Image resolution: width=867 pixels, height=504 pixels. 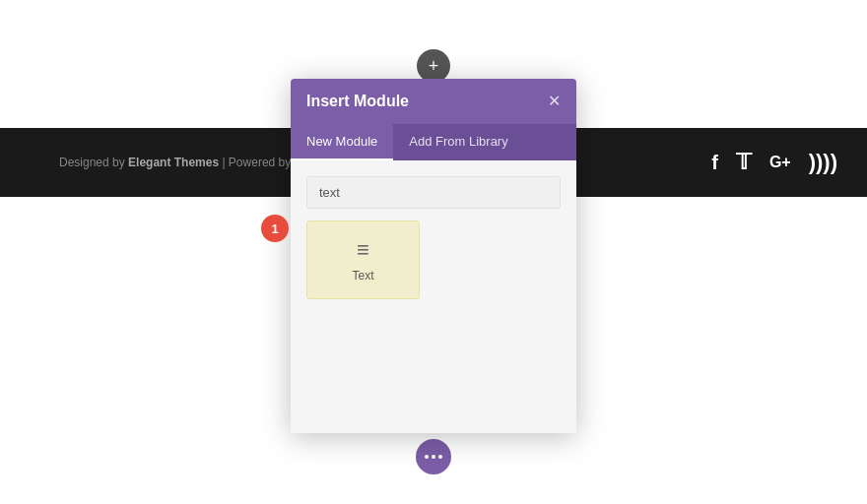 I want to click on plus-icon: +, so click(x=434, y=66).